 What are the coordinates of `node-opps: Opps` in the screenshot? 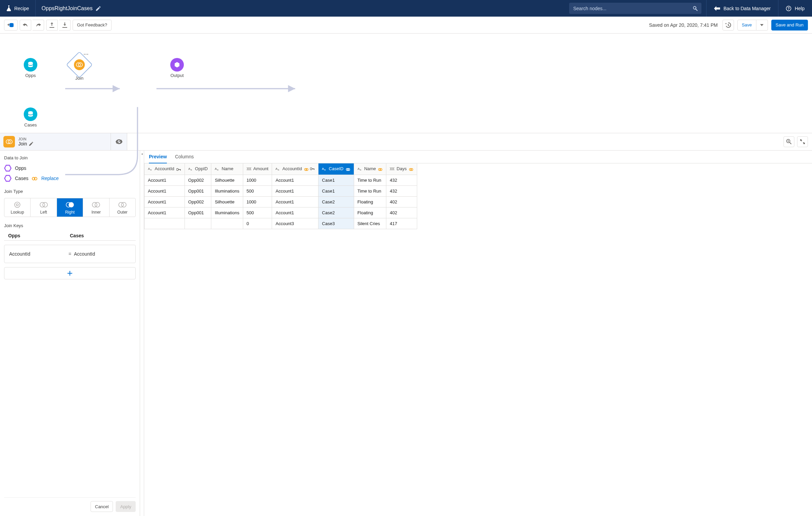 It's located at (31, 68).